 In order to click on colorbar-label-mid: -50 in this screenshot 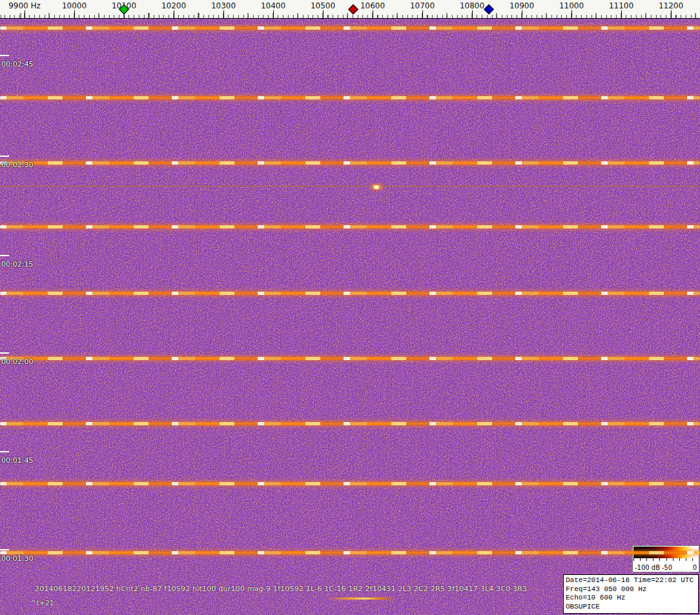, I will do `click(667, 568)`.